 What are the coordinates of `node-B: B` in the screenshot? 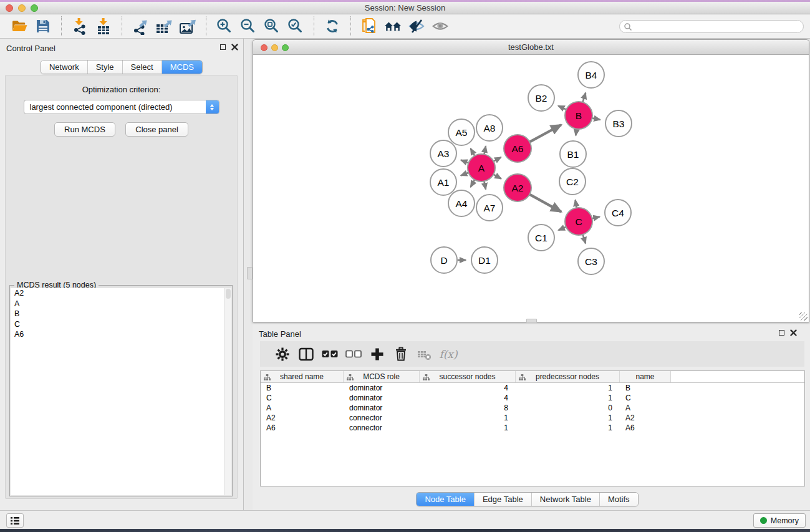 It's located at (579, 115).